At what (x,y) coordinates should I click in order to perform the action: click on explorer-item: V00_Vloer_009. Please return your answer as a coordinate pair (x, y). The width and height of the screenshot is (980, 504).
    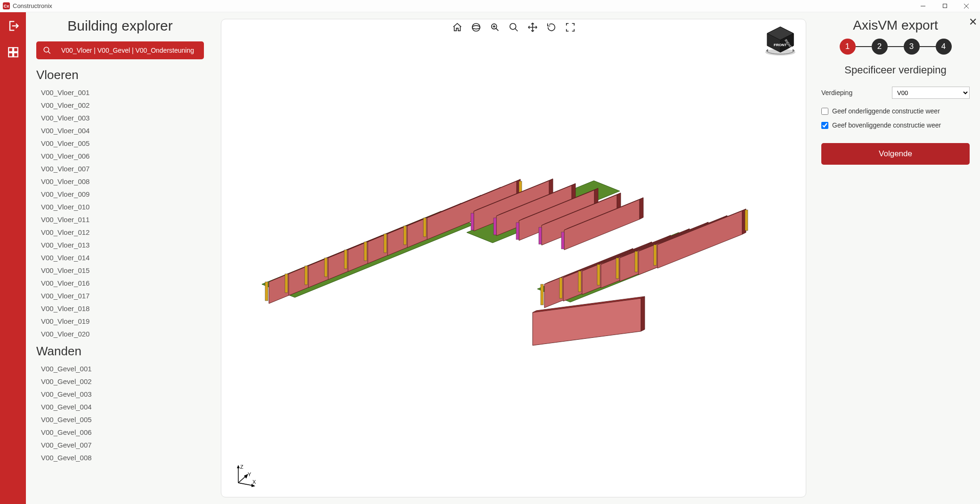
    Looking at the image, I should click on (120, 194).